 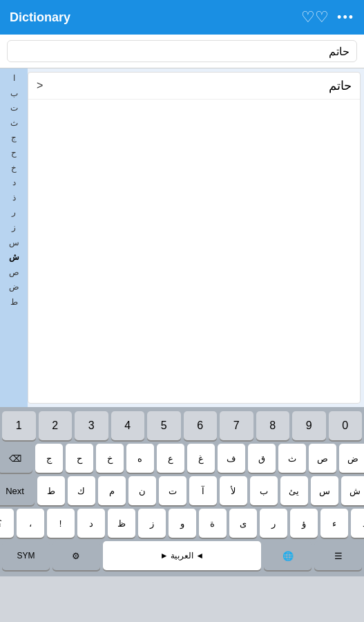 What do you see at coordinates (7, 523) in the screenshot?
I see `key-question: ؟` at bounding box center [7, 523].